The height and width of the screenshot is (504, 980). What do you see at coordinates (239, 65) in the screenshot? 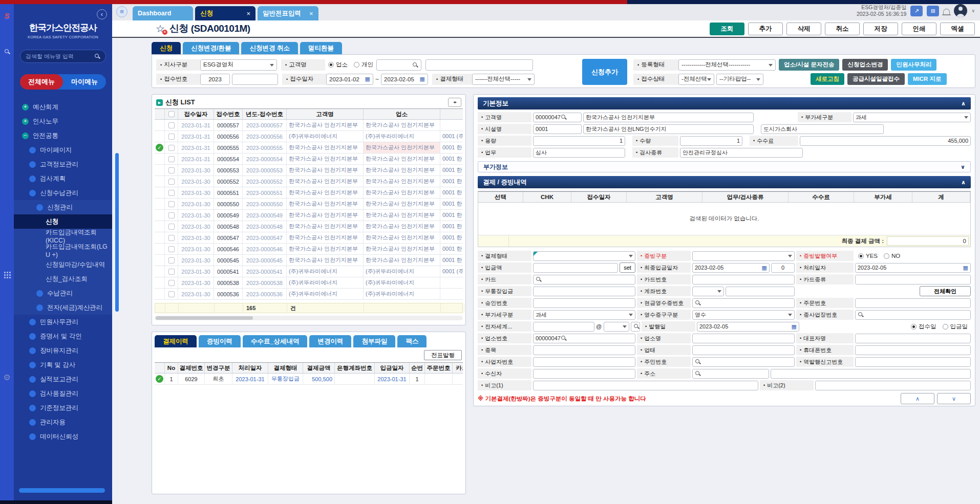
I see `branch-select: ESG경영처` at bounding box center [239, 65].